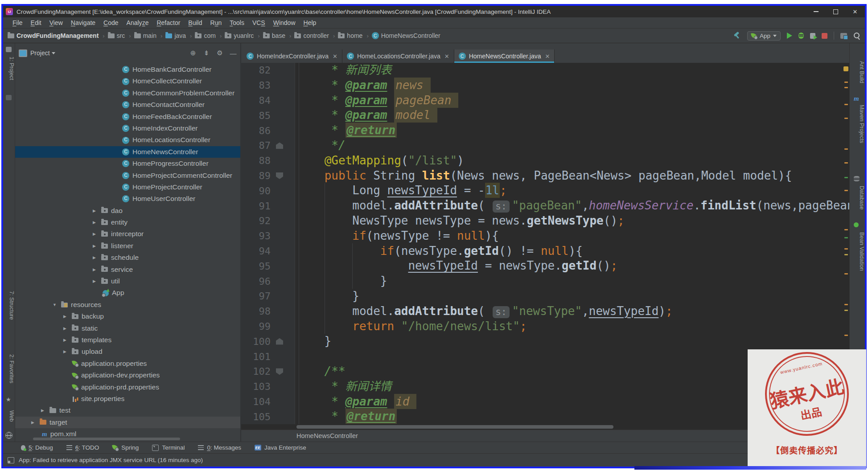 This screenshot has height=471, width=868. Describe the element at coordinates (128, 422) in the screenshot. I see `tree-item-target: ▶target` at that location.